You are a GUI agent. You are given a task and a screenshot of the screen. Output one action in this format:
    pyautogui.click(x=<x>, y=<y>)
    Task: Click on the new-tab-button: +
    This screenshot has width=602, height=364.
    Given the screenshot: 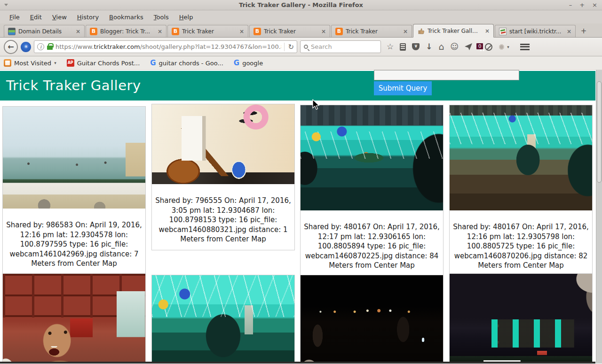 What is the action you would take?
    pyautogui.click(x=584, y=31)
    